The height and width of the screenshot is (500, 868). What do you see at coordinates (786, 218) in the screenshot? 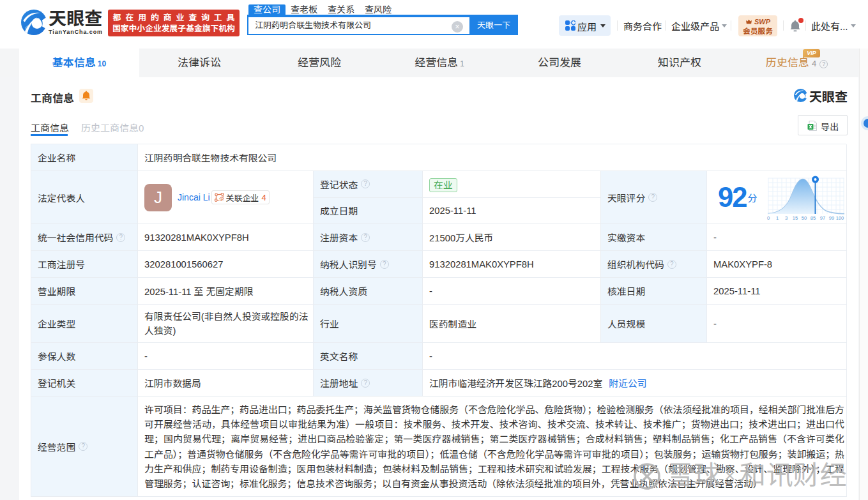
I see `svg-text: 3` at bounding box center [786, 218].